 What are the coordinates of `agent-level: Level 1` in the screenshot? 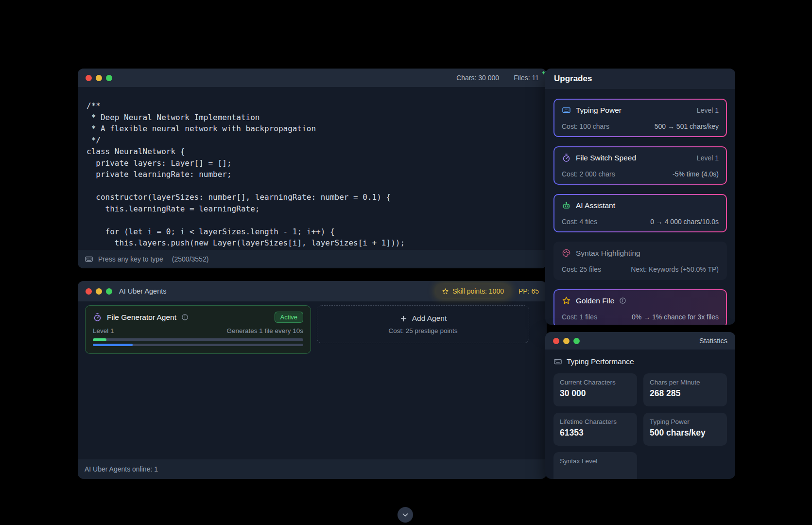 It's located at (104, 331).